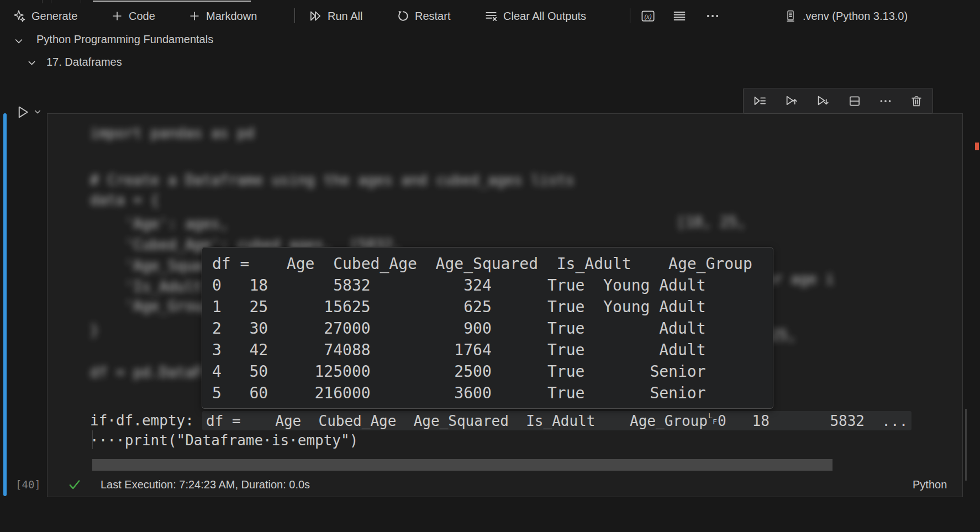 The width and height of the screenshot is (980, 532). What do you see at coordinates (94, 330) in the screenshot?
I see `code-line: }` at bounding box center [94, 330].